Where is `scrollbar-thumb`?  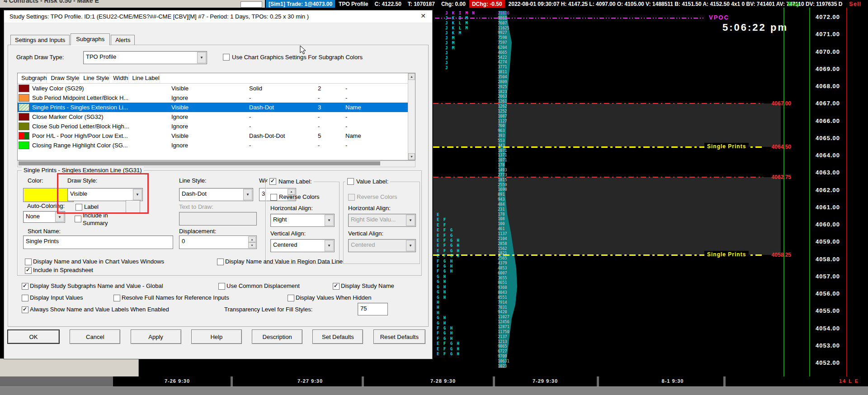
scrollbar-thumb is located at coordinates (199, 164).